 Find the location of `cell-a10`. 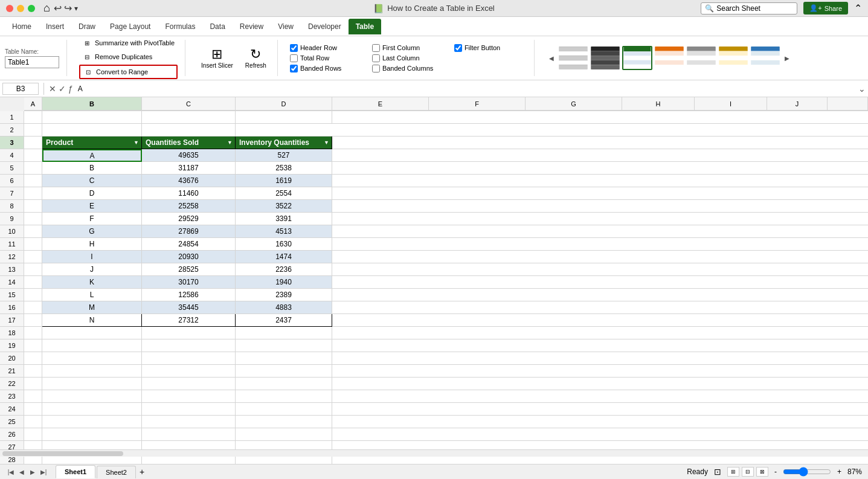

cell-a10 is located at coordinates (33, 244).